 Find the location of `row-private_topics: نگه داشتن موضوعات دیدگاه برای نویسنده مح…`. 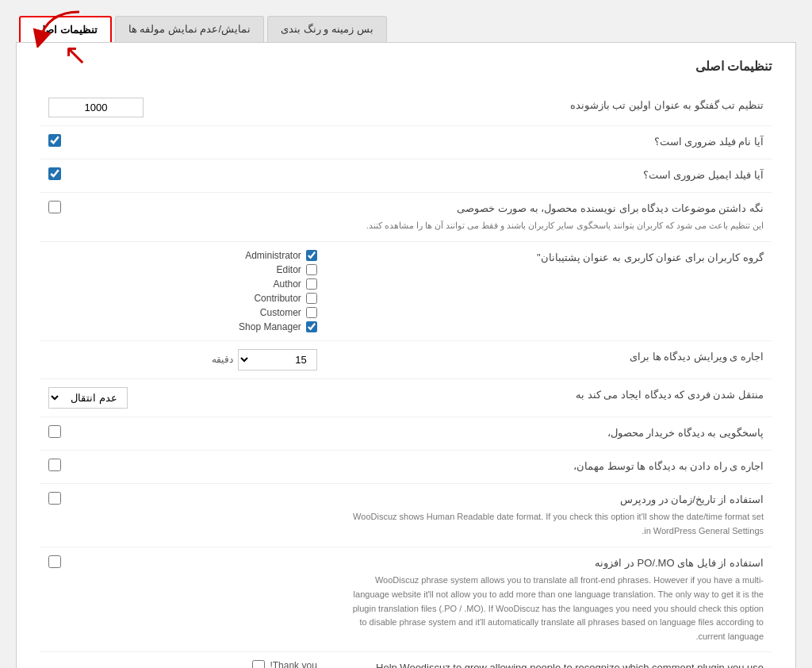

row-private_topics: نگه داشتن موضوعات دیدگاه برای نویسنده مح… is located at coordinates (406, 217).